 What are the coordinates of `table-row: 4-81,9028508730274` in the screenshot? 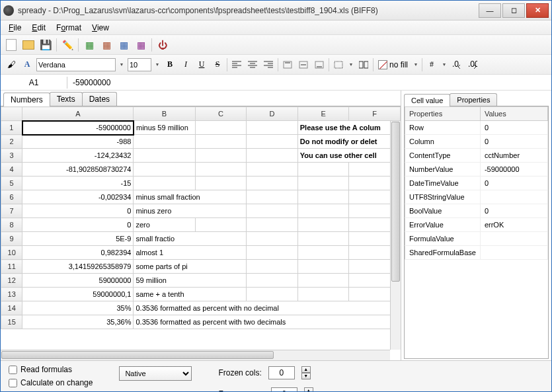 It's located at (201, 169).